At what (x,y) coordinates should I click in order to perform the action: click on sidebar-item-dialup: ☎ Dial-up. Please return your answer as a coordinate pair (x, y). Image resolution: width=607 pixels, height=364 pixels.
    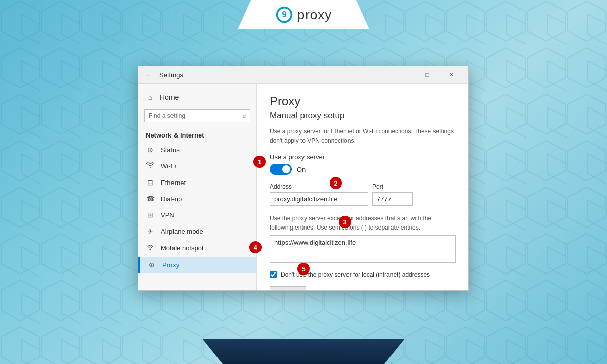
    Looking at the image, I should click on (197, 199).